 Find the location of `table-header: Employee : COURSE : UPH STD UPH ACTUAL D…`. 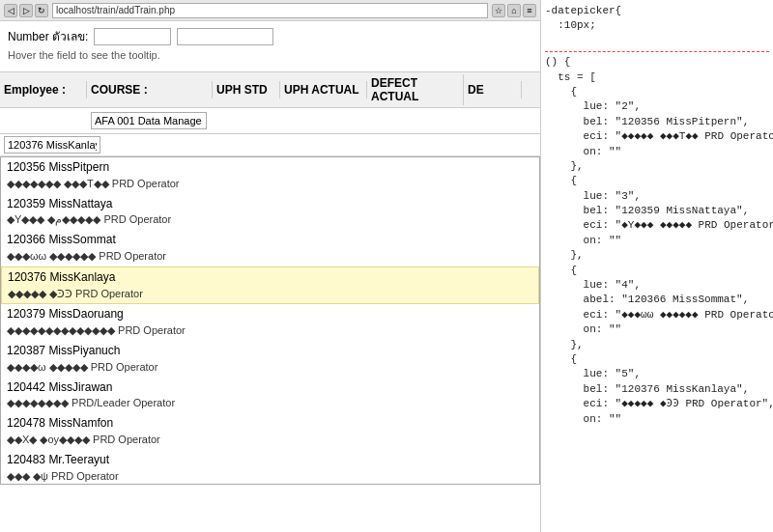

table-header: Employee : COURSE : UPH STD UPH ACTUAL D… is located at coordinates (271, 90).